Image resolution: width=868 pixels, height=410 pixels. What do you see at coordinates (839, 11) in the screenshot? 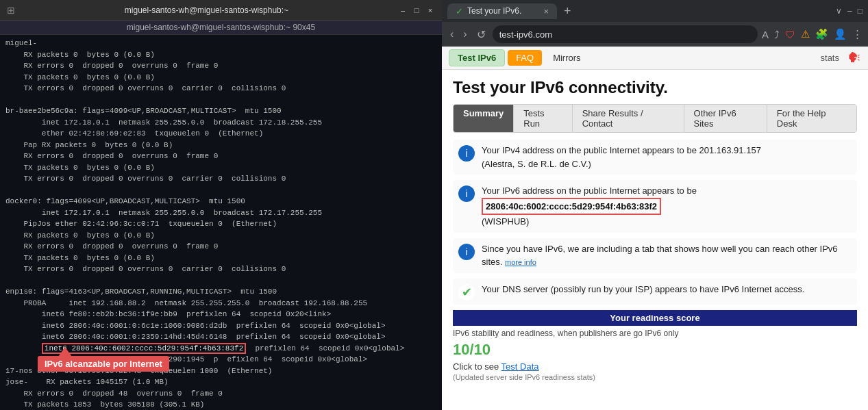
I see `browser-chevron-down-icon: ∨` at bounding box center [839, 11].